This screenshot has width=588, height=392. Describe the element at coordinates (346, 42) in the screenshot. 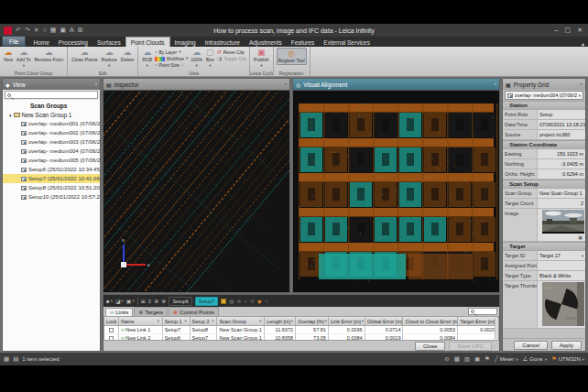

I see `tab-external-services: External Services` at that location.